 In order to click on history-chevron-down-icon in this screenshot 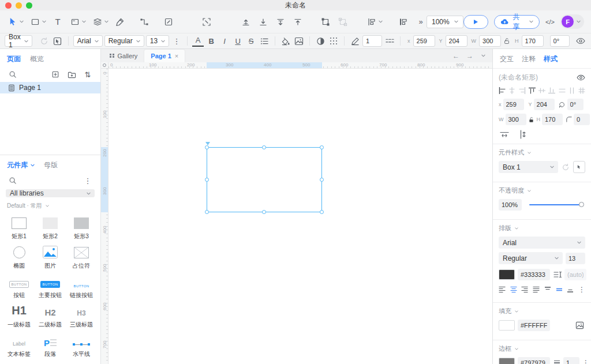, I will do `click(484, 55)`.